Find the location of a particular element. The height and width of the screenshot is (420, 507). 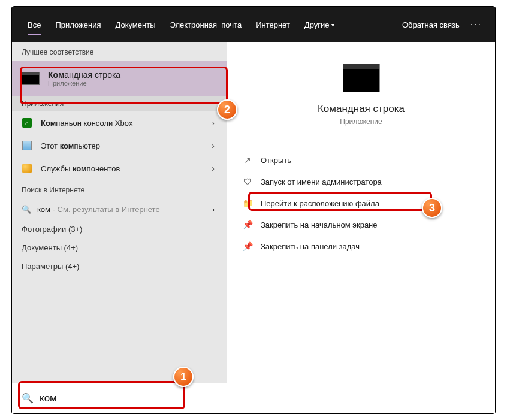

section-best-match: Лучшее соответствие is located at coordinates (119, 52).